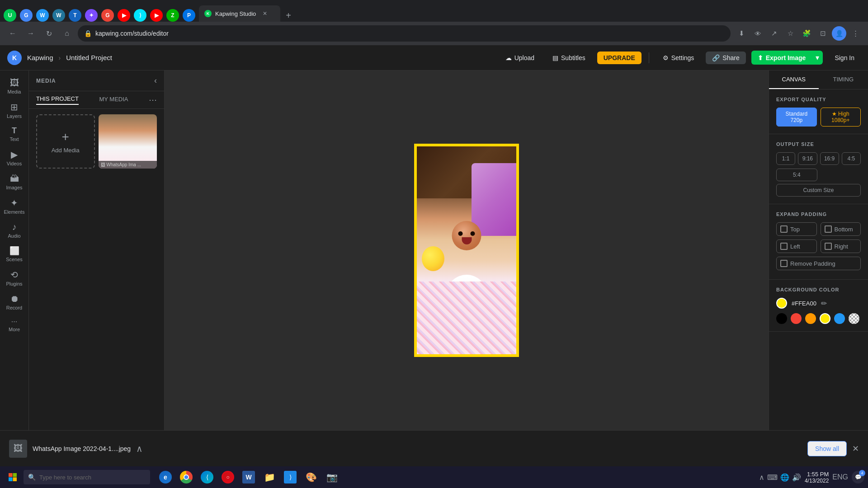 The image size is (868, 488). What do you see at coordinates (249, 477) in the screenshot?
I see `taskbar-word: W` at bounding box center [249, 477].